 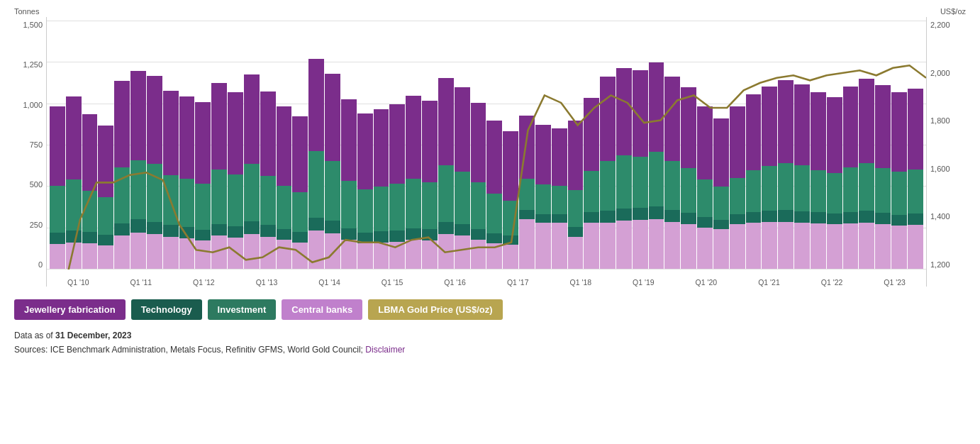 I want to click on legend-item: Technology, so click(x=167, y=309).